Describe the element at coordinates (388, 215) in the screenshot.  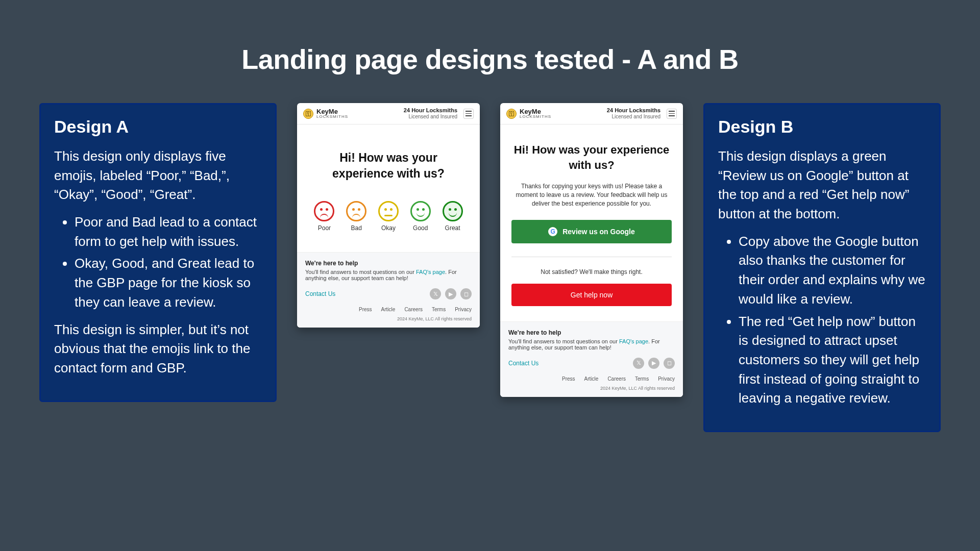
I see `phone-mock-a: ⚿ KeyMe LOCKSMITHS 24 Hour Locksmiths Li…` at that location.